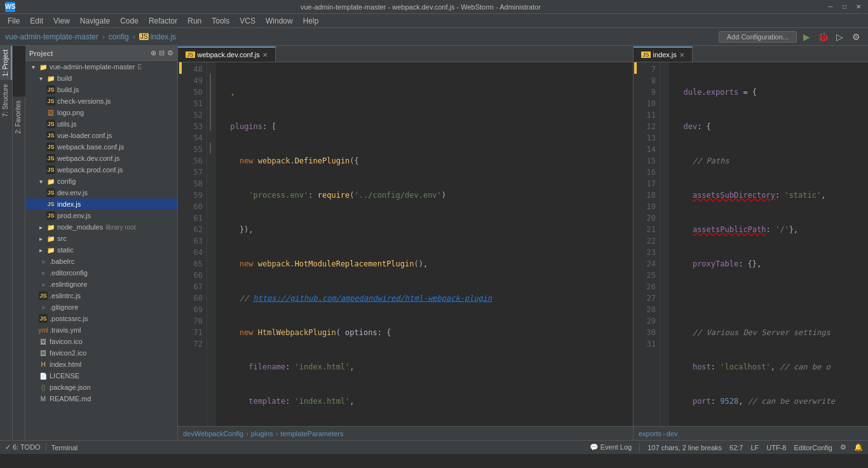  Describe the element at coordinates (405, 54) in the screenshot. I see `tab-bar: JS webpack.dev.conf.js ✕` at that location.